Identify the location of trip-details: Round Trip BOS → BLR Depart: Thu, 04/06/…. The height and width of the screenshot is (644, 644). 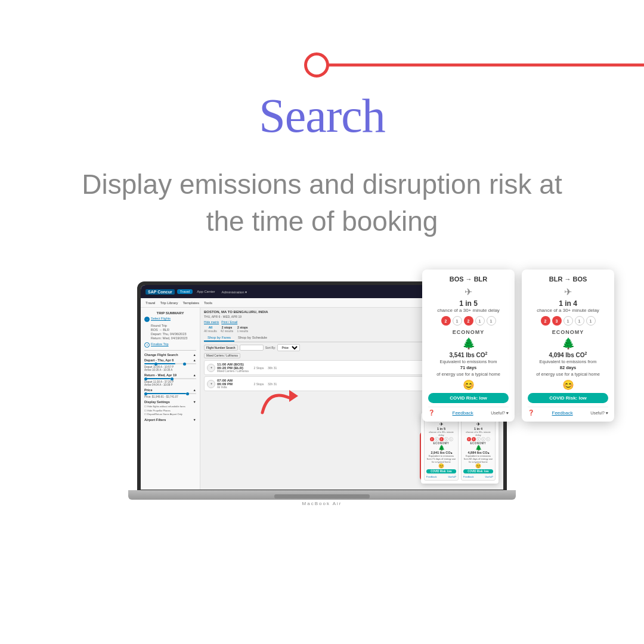
(171, 332).